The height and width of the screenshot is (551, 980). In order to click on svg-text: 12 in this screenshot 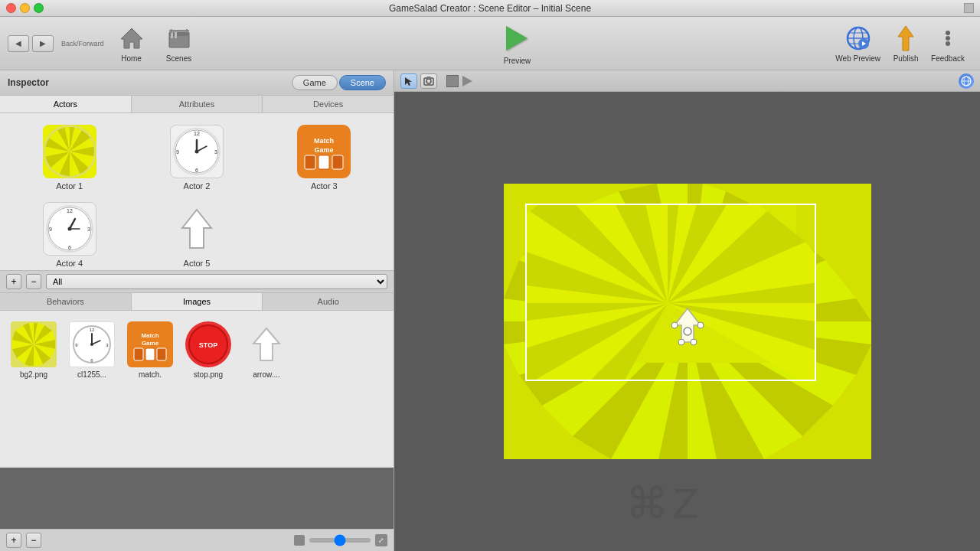, I will do `click(70, 211)`.